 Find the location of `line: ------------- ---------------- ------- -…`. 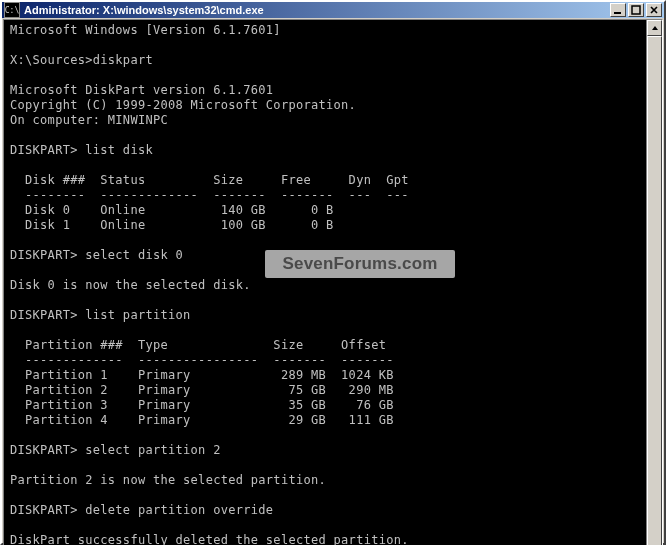

line: ------------- ---------------- ------- -… is located at coordinates (202, 360).